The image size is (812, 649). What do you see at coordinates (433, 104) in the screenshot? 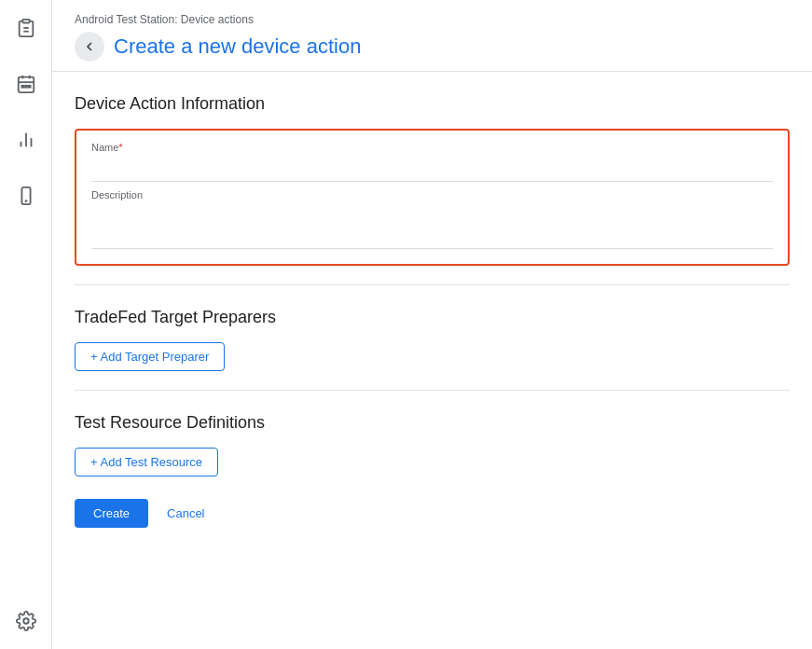
I see `section-title-device-action: Device Action Information` at bounding box center [433, 104].